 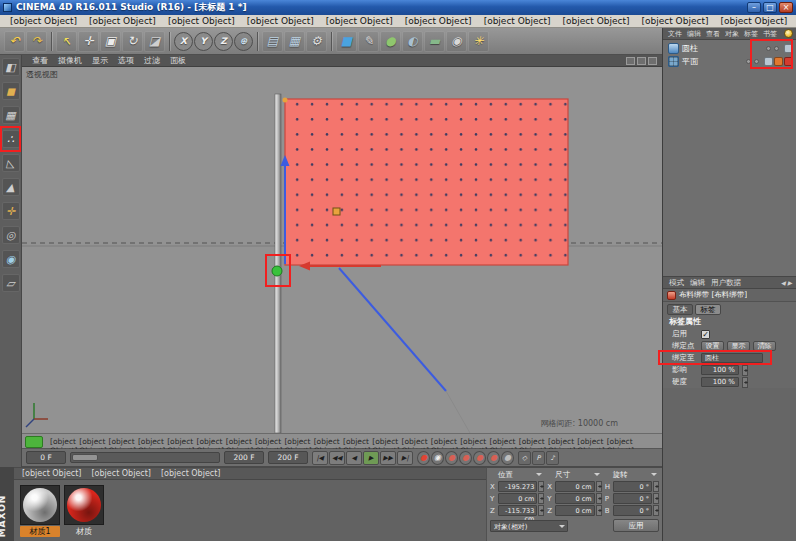 What do you see at coordinates (337, 458) in the screenshot?
I see `prev-key-button: ◀◀` at bounding box center [337, 458].